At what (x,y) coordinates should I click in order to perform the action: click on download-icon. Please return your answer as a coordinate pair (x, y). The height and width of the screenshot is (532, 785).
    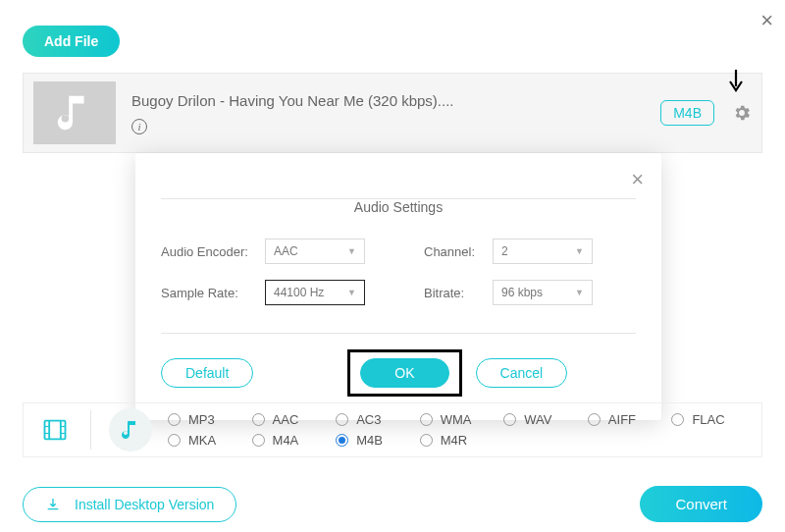
    Looking at the image, I should click on (53, 505).